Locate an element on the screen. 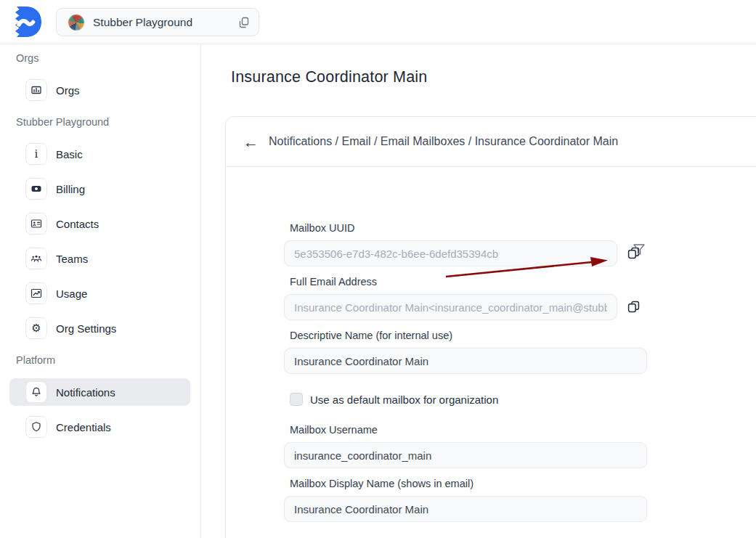  back-button: ← is located at coordinates (251, 142).